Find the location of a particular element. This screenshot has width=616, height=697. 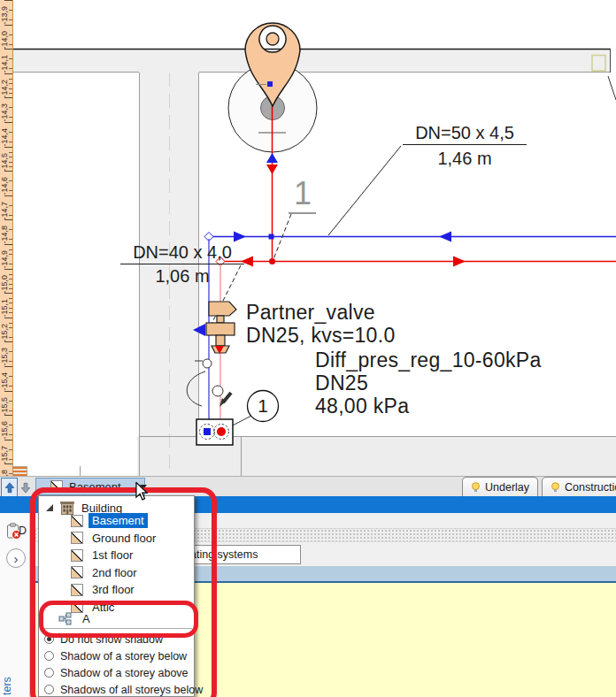

ruler-tick: -14,1 is located at coordinates (6, 61).